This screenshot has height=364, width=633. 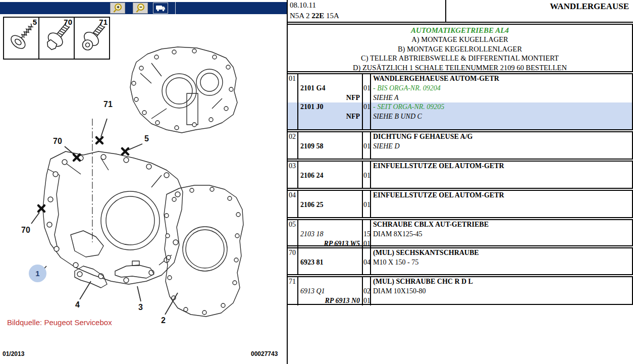 What do you see at coordinates (367, 292) in the screenshot?
I see `quantity-cell: 02` at bounding box center [367, 292].